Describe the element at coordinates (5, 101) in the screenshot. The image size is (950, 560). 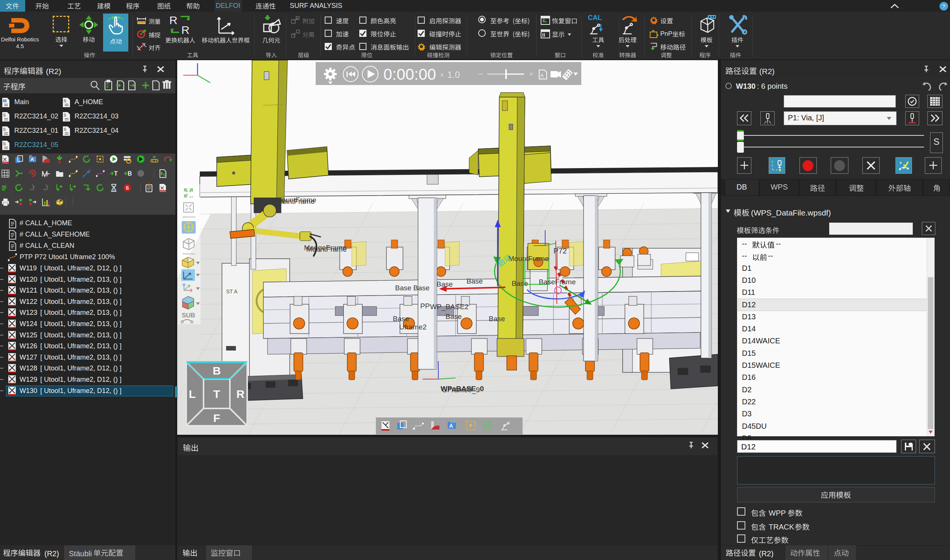
I see `svg-text: M` at that location.